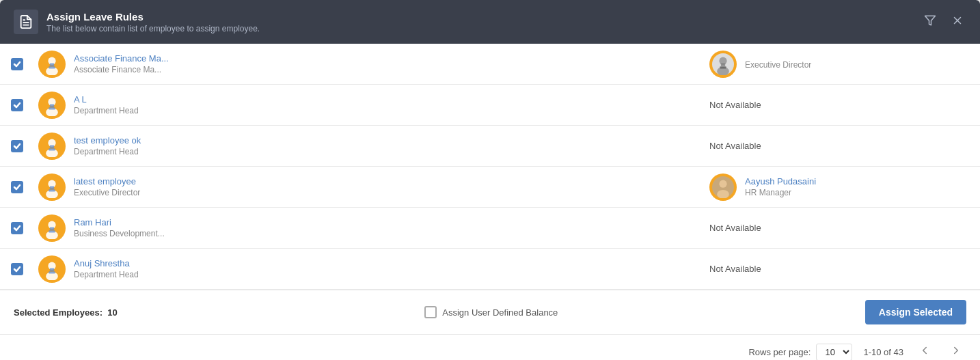 This screenshot has width=980, height=360. I want to click on page-info: 1-10 of 43, so click(883, 352).